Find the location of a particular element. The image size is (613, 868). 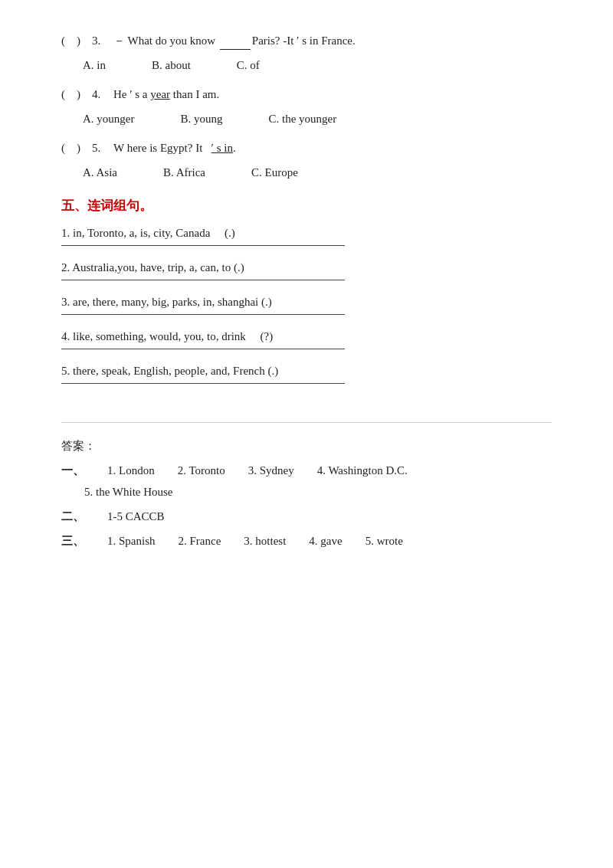

q4-text: He ′ s a year than I am. is located at coordinates (333, 94).